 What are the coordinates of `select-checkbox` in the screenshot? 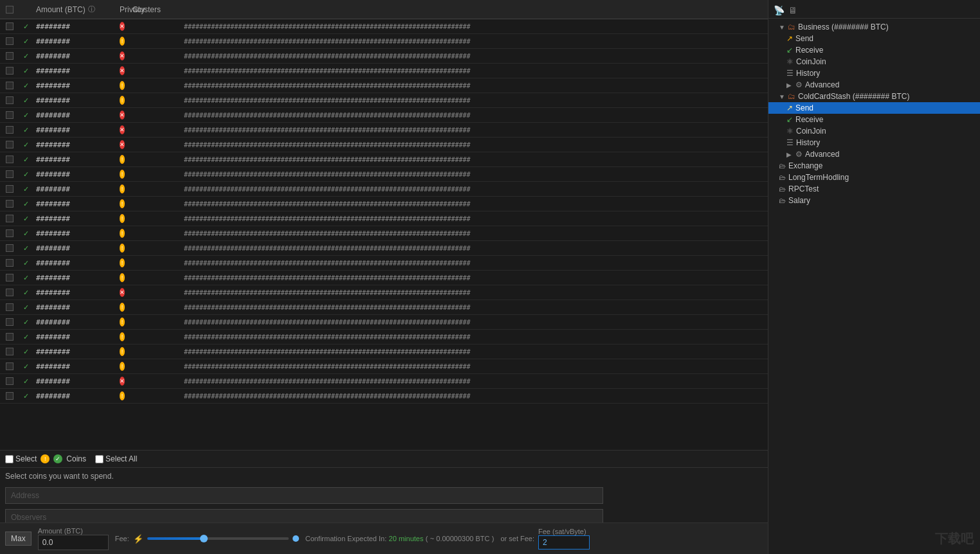 It's located at (9, 459).